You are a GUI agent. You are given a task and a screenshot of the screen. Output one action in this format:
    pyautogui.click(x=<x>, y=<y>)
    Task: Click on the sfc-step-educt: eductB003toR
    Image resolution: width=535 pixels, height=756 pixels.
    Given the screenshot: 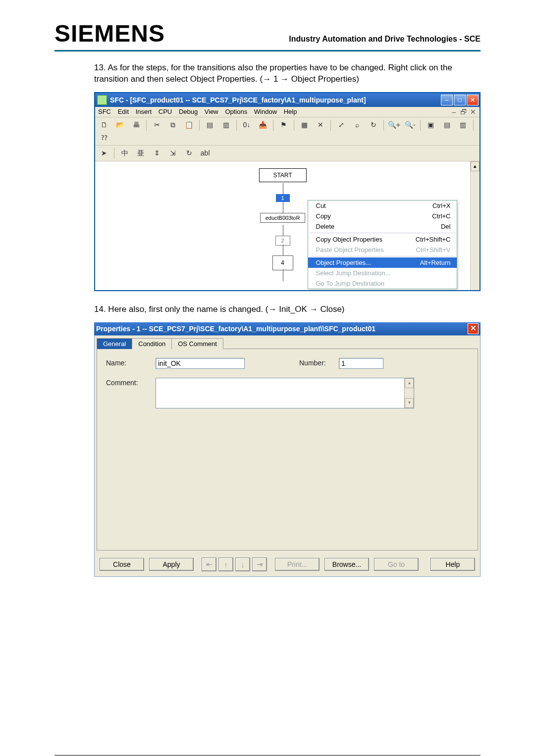 What is the action you would take?
    pyautogui.click(x=283, y=218)
    